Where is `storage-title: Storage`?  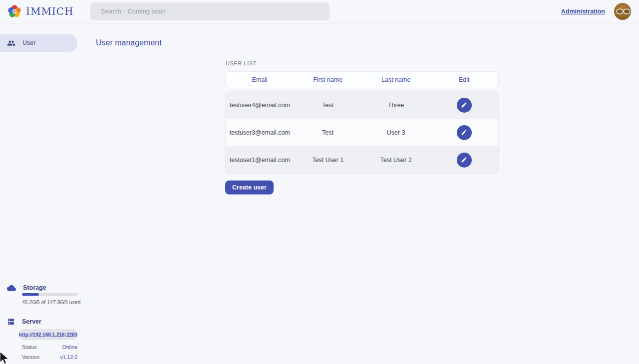 storage-title: Storage is located at coordinates (35, 288).